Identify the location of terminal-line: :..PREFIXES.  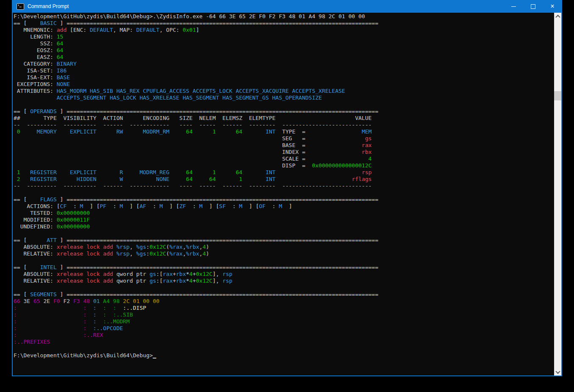
(284, 342).